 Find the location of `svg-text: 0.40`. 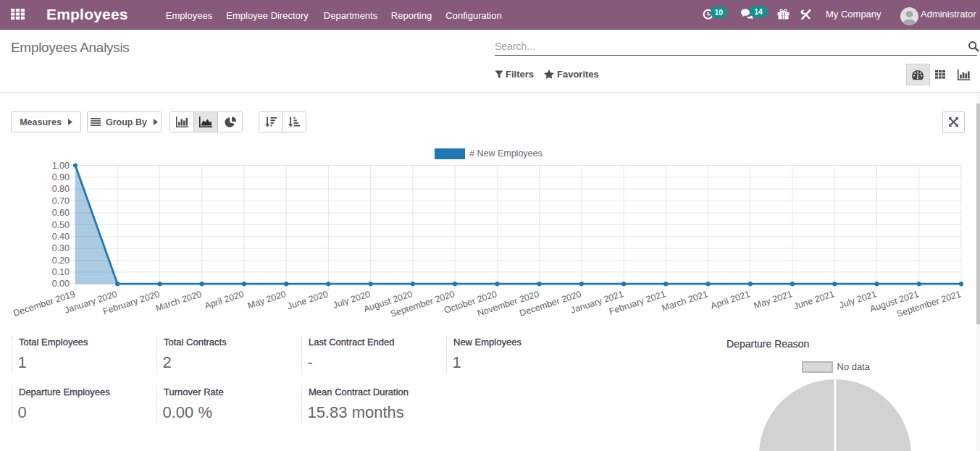

svg-text: 0.40 is located at coordinates (61, 237).